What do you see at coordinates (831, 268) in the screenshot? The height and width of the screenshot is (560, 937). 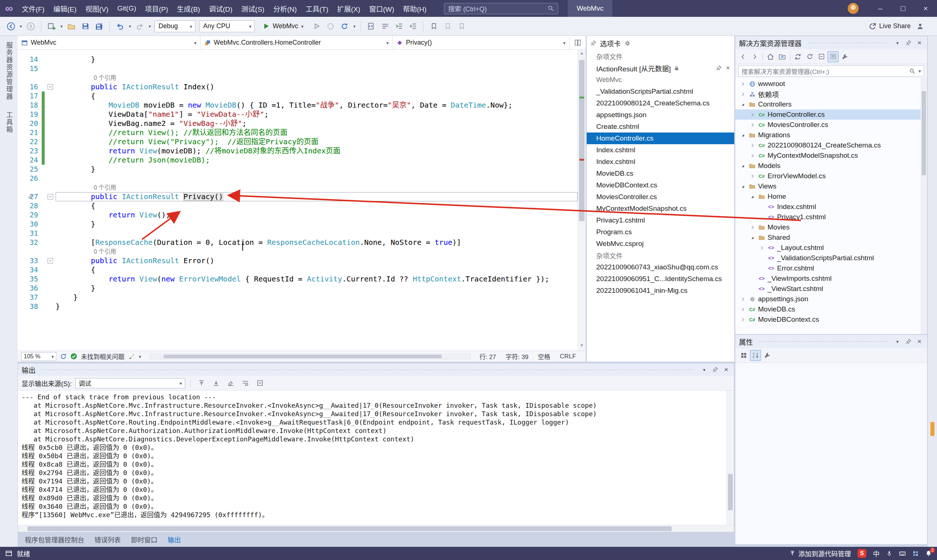 I see `tree-item: <>Error.cshtml` at bounding box center [831, 268].